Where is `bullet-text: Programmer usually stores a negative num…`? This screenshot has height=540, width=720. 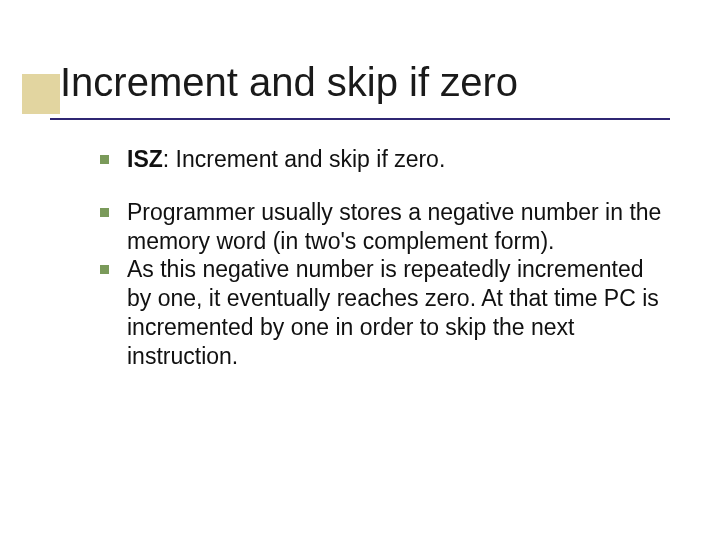
bullet-text: Programmer usually stores a negative num… is located at coordinates (398, 227).